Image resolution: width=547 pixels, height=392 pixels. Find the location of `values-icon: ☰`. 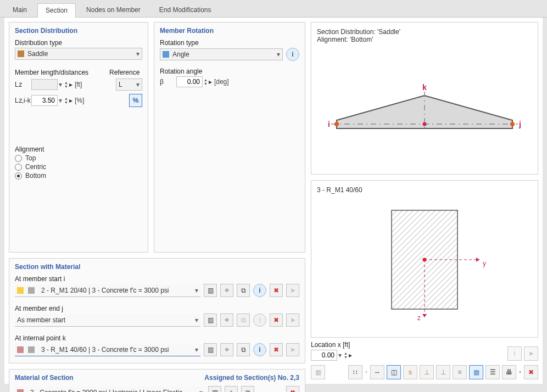

values-icon: ☰ is located at coordinates (493, 372).